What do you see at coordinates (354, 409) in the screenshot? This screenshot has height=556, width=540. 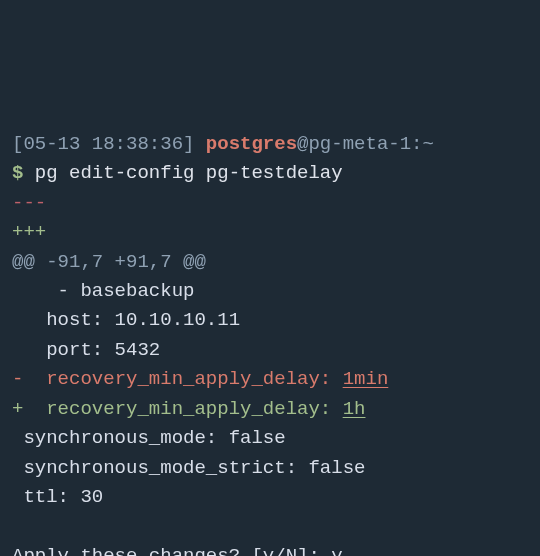 I see `diff-added-value: 1h` at bounding box center [354, 409].